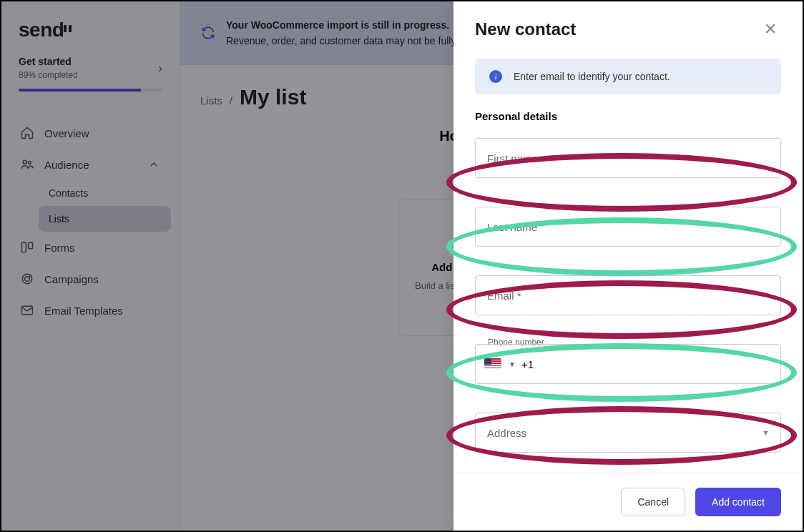 The width and height of the screenshot is (804, 532). What do you see at coordinates (628, 158) in the screenshot?
I see `first-name-input` at bounding box center [628, 158].